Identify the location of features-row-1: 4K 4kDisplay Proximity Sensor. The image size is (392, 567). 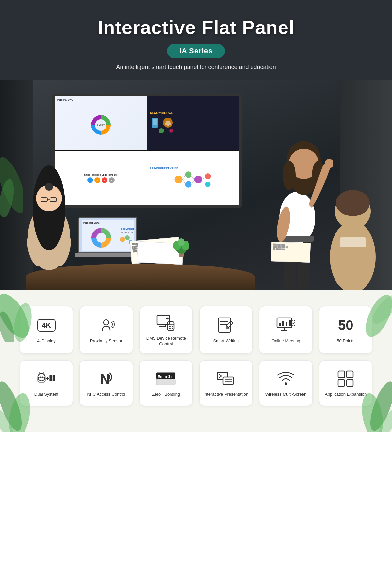
(196, 330).